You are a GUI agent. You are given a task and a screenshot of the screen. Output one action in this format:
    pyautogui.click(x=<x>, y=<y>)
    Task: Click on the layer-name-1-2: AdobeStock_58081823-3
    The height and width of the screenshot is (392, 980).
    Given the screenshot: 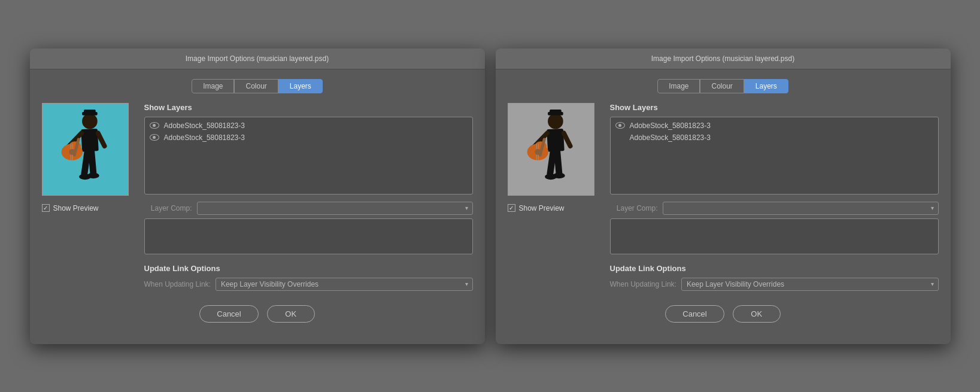 What is the action you would take?
    pyautogui.click(x=205, y=138)
    